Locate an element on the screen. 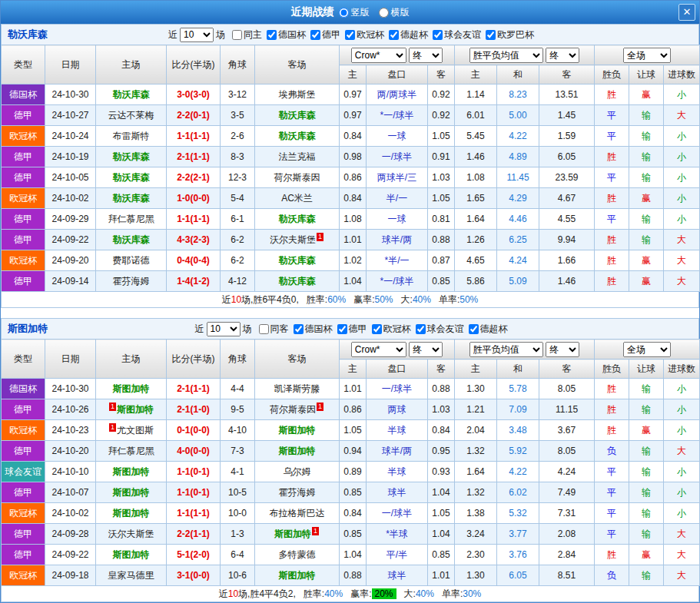  away-team-name: 法兰克福 is located at coordinates (297, 157).